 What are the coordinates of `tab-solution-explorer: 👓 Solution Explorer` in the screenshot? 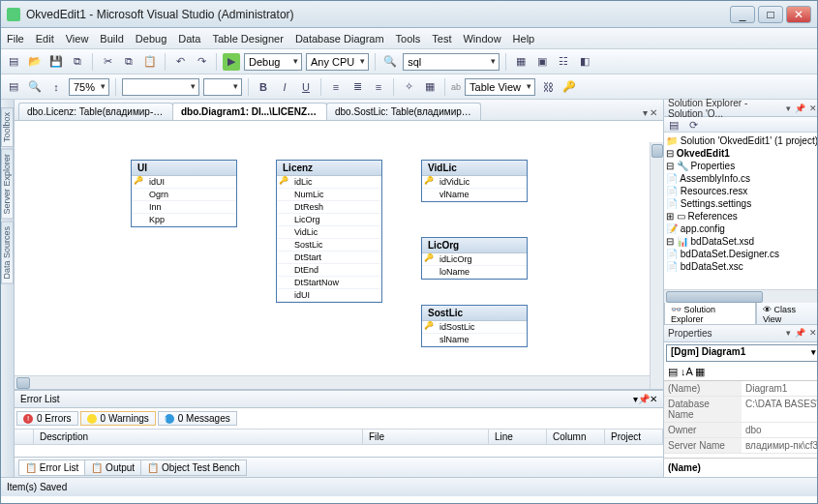 It's located at (711, 313).